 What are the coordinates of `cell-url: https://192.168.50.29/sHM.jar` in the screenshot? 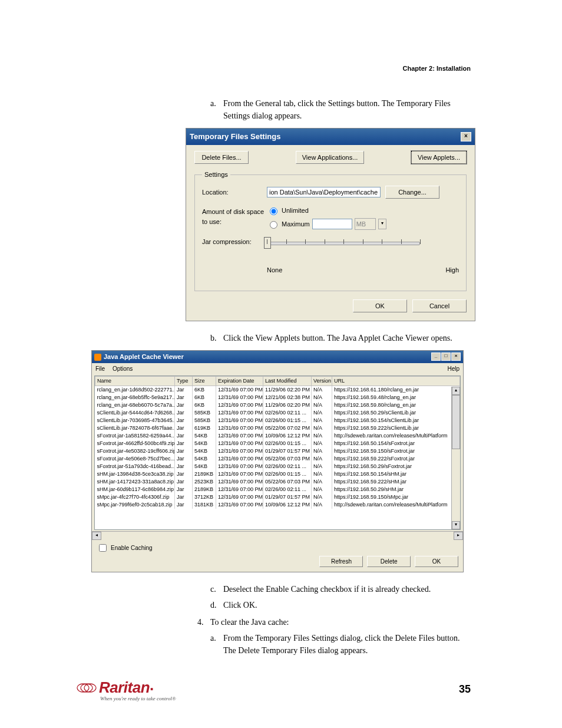 It's located at (396, 489).